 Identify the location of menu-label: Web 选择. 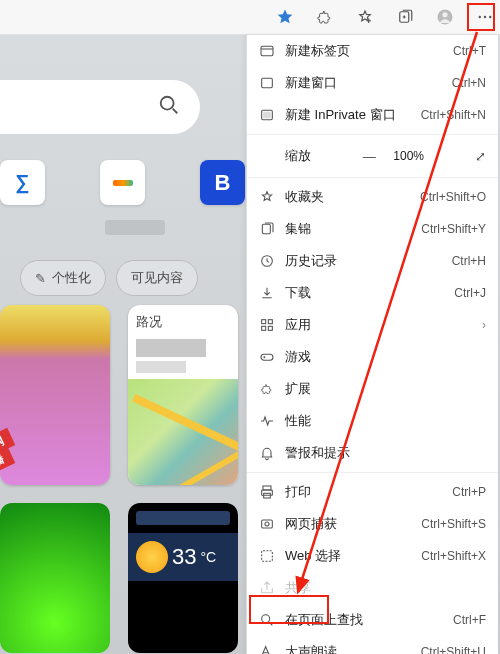
(348, 556).